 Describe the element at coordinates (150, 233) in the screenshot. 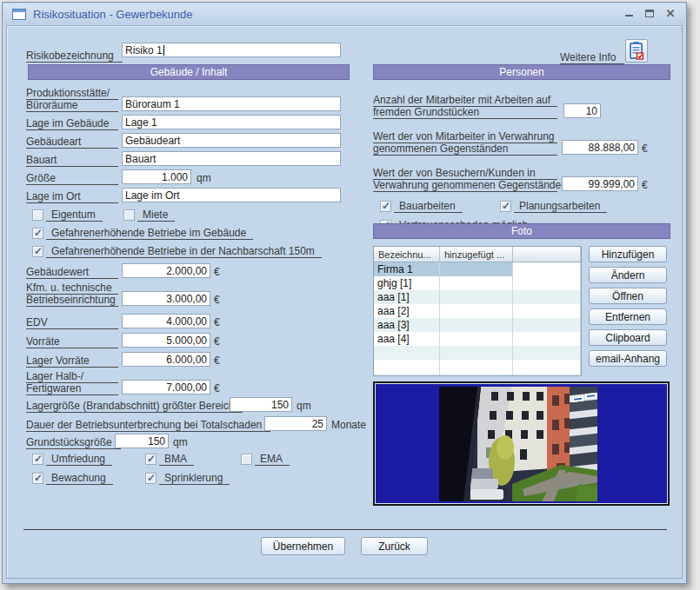

I see `gefahr-im-gebaeude-label: Gefahrenerhöhende Betriebe im Gebäude` at that location.